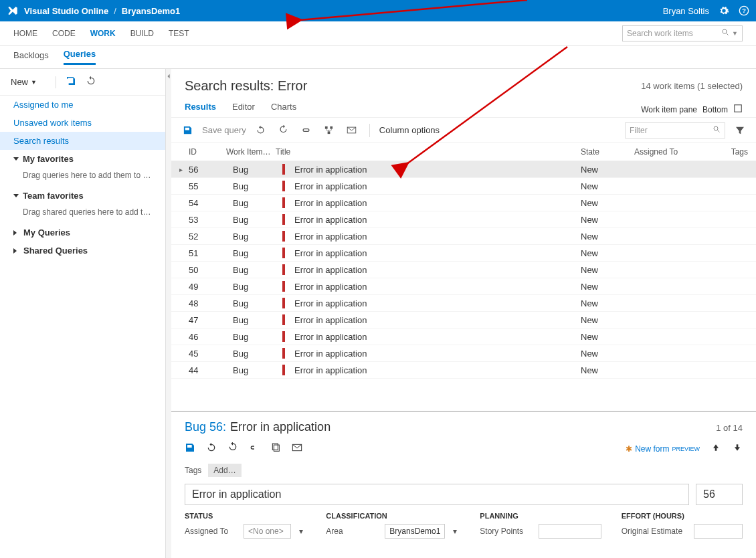  Describe the element at coordinates (179, 33) in the screenshot. I see `hub-test: TEST` at that location.